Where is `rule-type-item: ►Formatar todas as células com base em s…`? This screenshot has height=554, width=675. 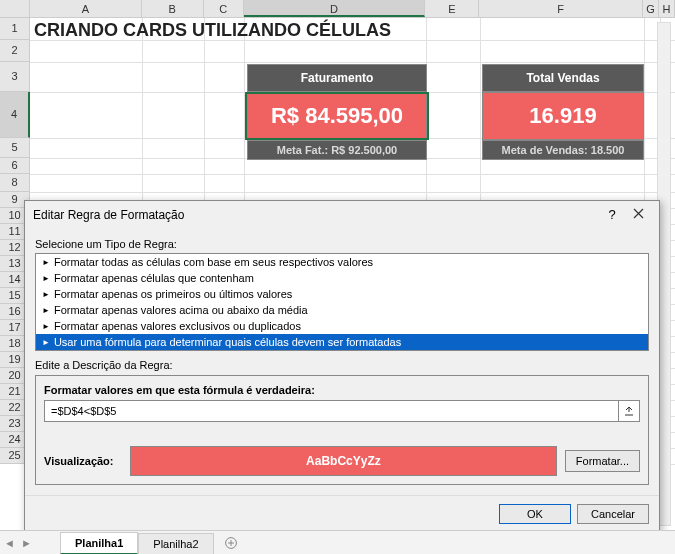 rule-type-item: ►Formatar todas as células com base em s… is located at coordinates (342, 262).